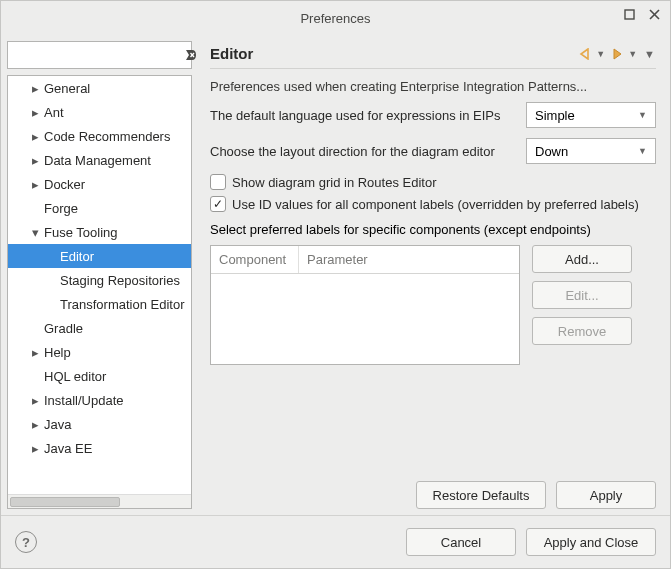  Describe the element at coordinates (433, 115) in the screenshot. I see `language-row: The default language used for expression…` at that location.